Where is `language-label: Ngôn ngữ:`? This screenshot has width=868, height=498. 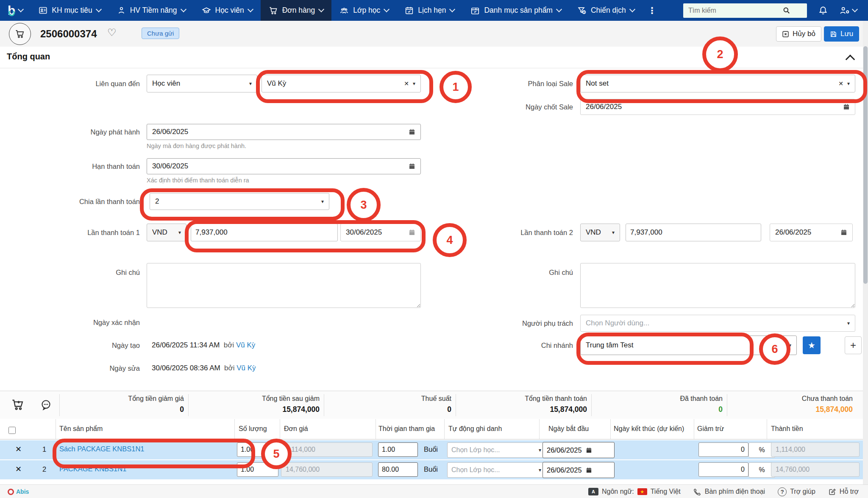 language-label: Ngôn ngữ: is located at coordinates (618, 492).